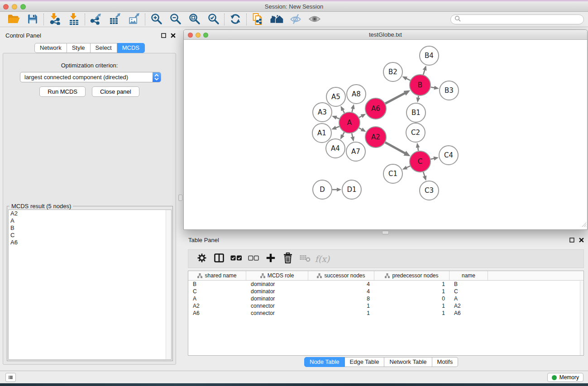  What do you see at coordinates (356, 152) in the screenshot?
I see `graph-node-A7: A7` at bounding box center [356, 152].